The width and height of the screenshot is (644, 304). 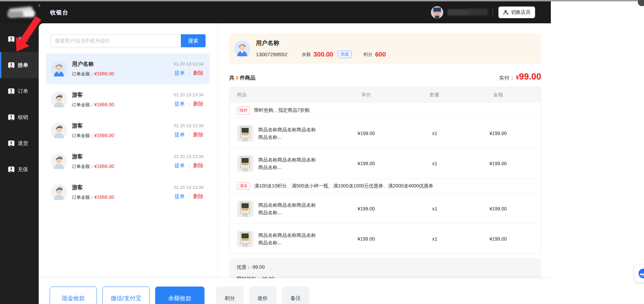 What do you see at coordinates (116, 41) in the screenshot?
I see `search-input` at bounding box center [116, 41].